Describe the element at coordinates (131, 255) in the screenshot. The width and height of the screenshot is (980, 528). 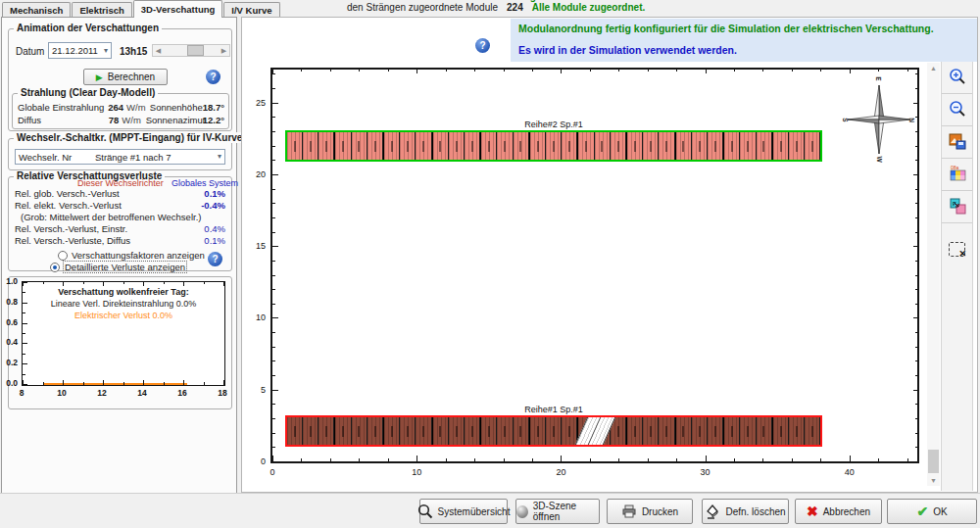
I see `radio-show-factors: Verschattungsfaktoren anzeigen` at that location.